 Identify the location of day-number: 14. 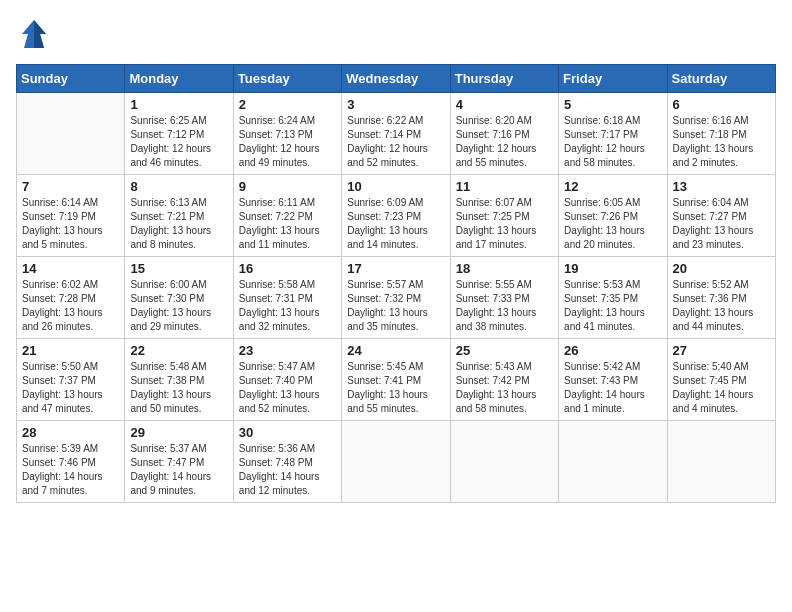
(70, 268).